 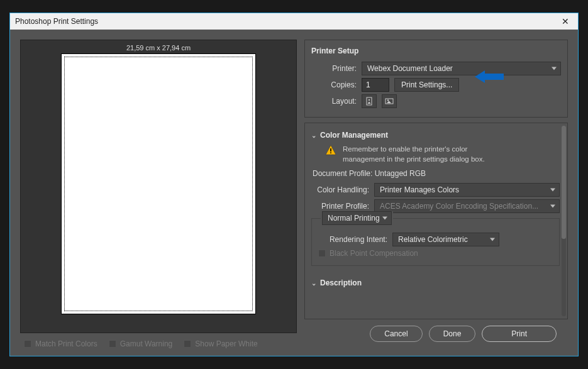 I want to click on printer-setup-title: Printer Setup, so click(x=436, y=52).